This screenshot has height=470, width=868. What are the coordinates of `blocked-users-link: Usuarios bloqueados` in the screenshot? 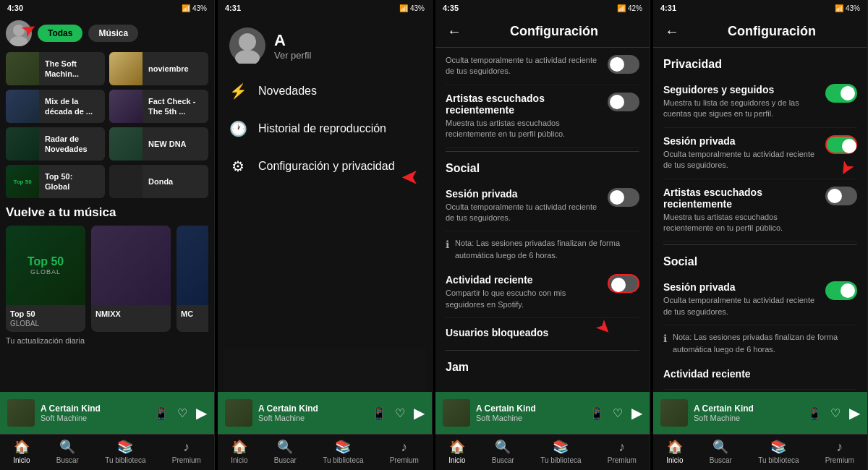 It's located at (542, 333).